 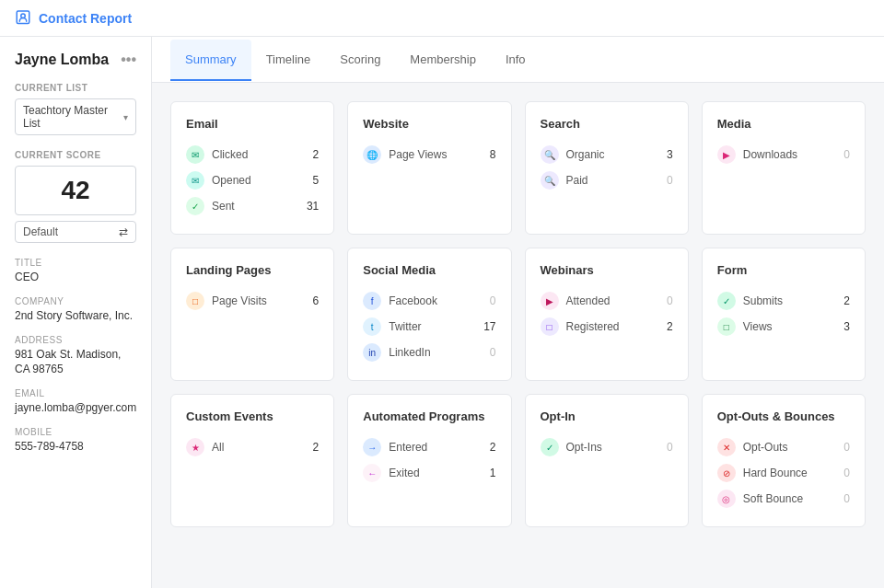 I want to click on company-label: Company, so click(x=76, y=302).